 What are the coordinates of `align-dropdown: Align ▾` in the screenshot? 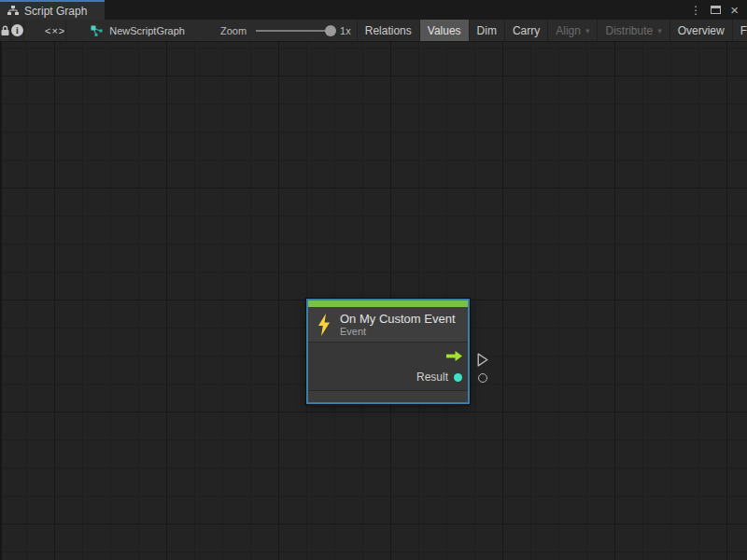 It's located at (573, 30).